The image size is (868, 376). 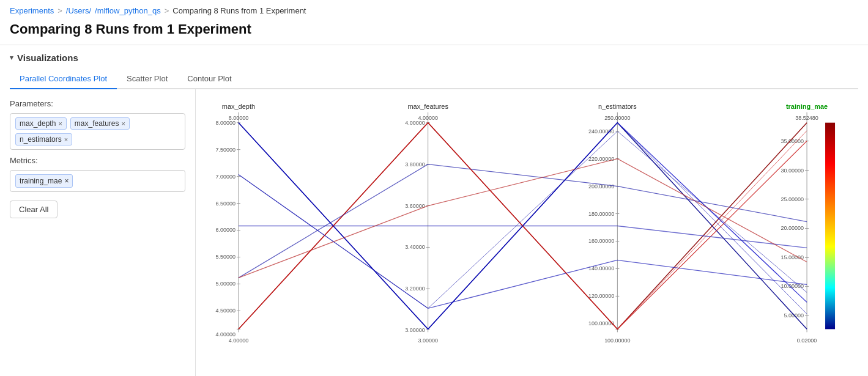 What do you see at coordinates (124, 123) in the screenshot?
I see `tag-max-features-remove: ×` at bounding box center [124, 123].